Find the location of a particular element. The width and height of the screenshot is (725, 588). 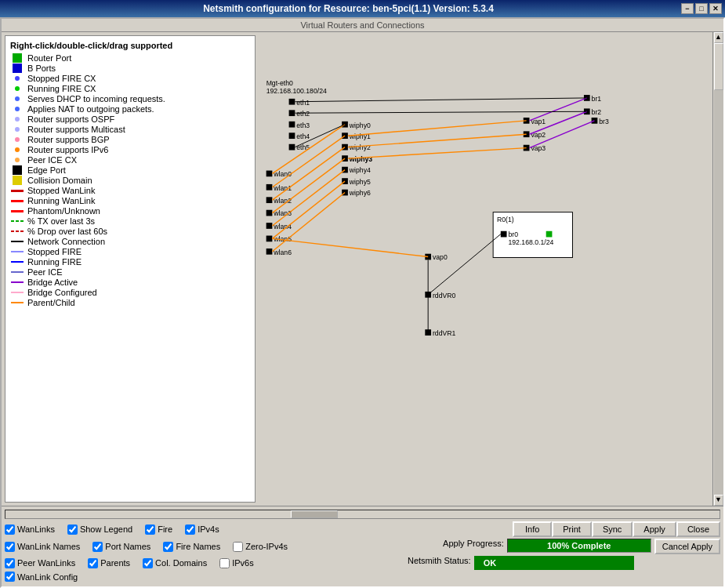

maximize-button: □ is located at coordinates (701, 9).